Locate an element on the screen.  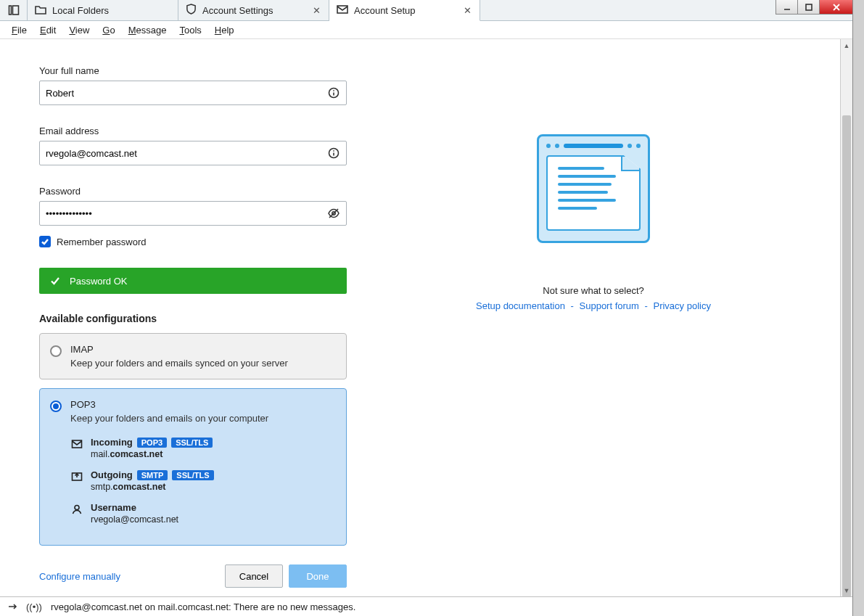
close-window-button is located at coordinates (836, 7).